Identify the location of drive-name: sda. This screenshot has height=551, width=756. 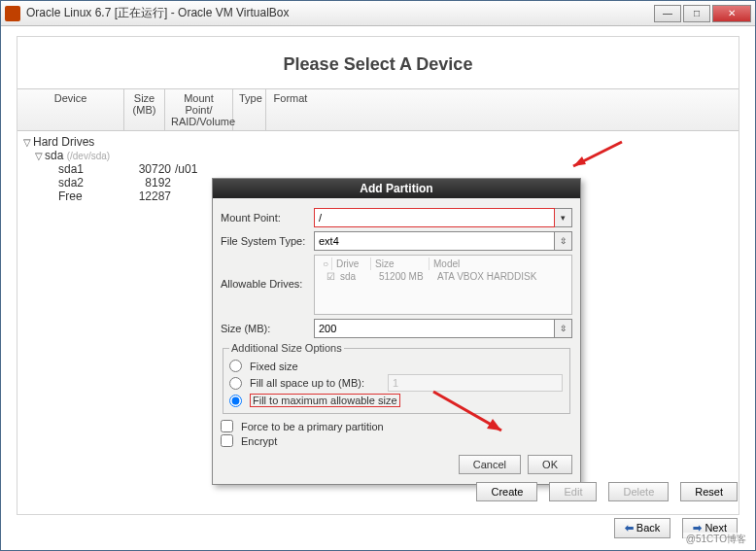
(356, 276).